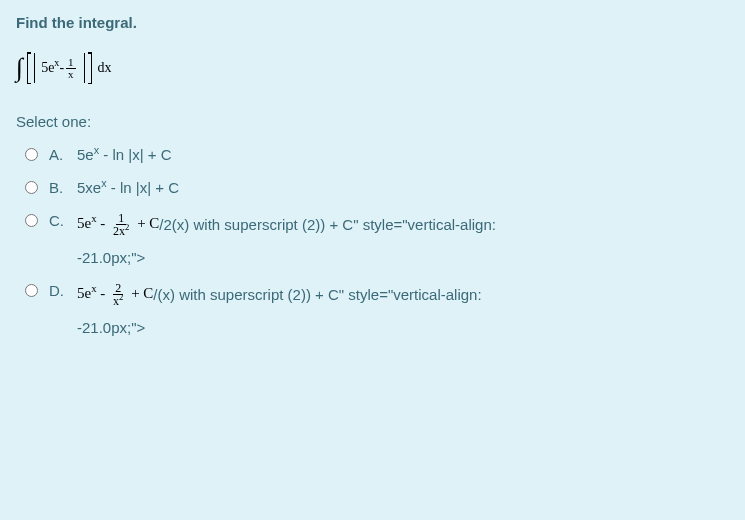  I want to click on integral-expression: ∫ 5ex - 1 x dx, so click(372, 68).